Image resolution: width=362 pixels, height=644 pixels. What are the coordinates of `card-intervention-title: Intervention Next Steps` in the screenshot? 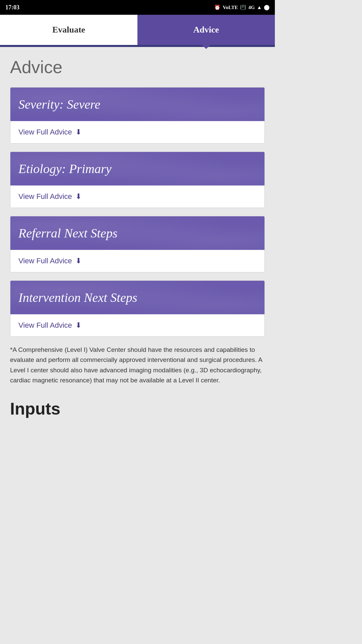 It's located at (78, 298).